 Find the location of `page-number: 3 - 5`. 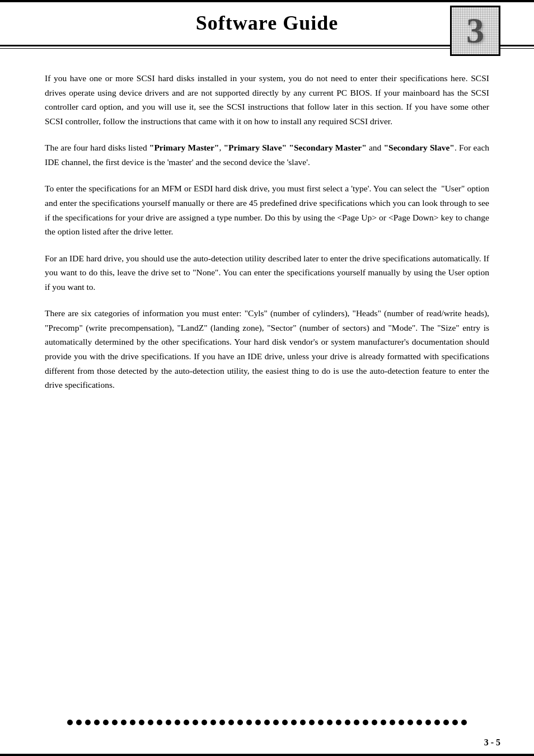

page-number: 3 - 5 is located at coordinates (493, 743).